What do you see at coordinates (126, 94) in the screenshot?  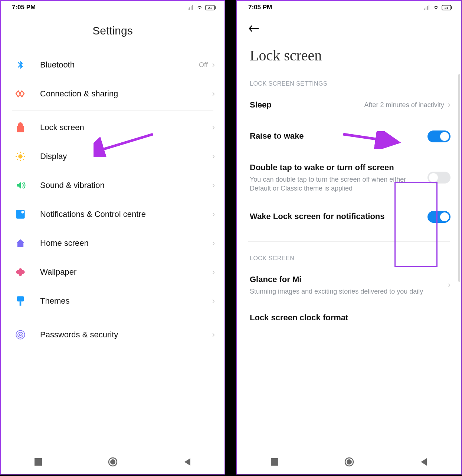 I see `row-label: Connection & sharing` at bounding box center [126, 94].